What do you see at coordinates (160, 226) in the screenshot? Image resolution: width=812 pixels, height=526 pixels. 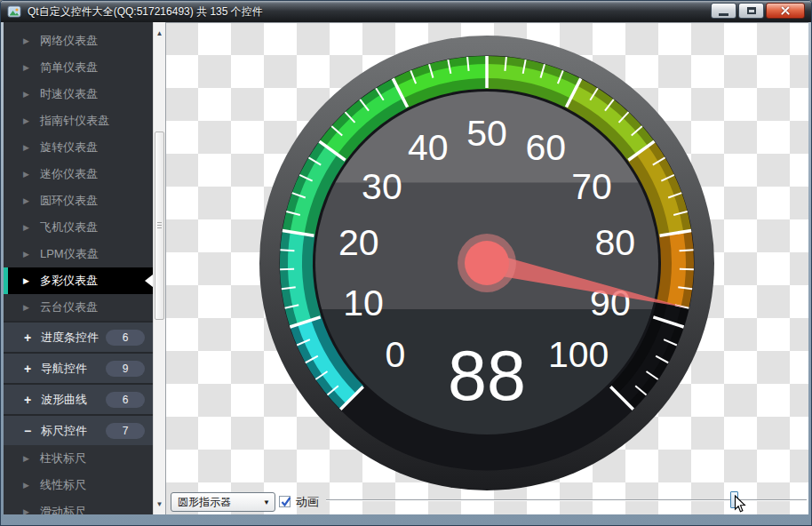 I see `scrollbar-thumb` at bounding box center [160, 226].